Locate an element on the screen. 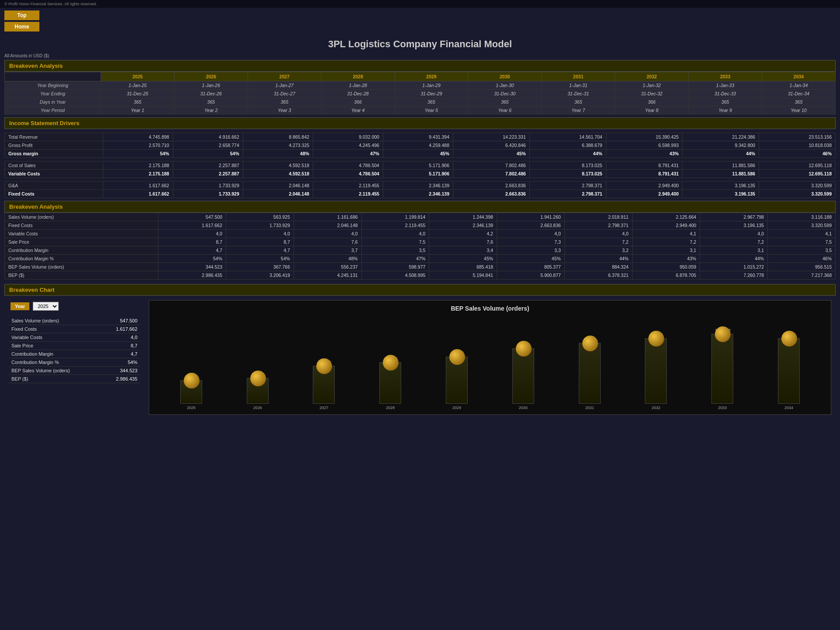  cell: 805.377 is located at coordinates (531, 267).